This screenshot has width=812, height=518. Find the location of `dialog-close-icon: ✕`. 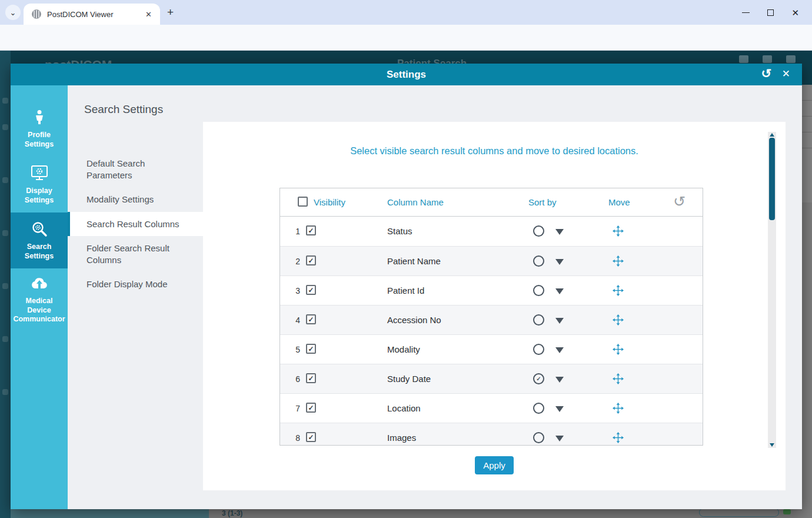

dialog-close-icon: ✕ is located at coordinates (786, 74).